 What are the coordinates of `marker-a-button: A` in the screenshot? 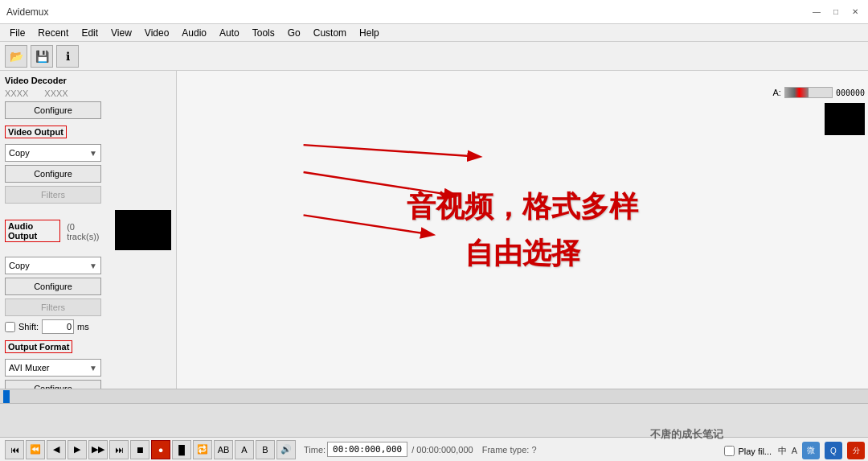 It's located at (244, 450).